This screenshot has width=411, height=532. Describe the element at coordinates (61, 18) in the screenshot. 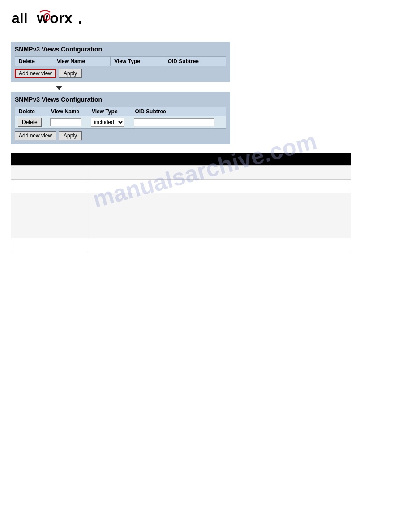

I see `svg-text: orx` at that location.